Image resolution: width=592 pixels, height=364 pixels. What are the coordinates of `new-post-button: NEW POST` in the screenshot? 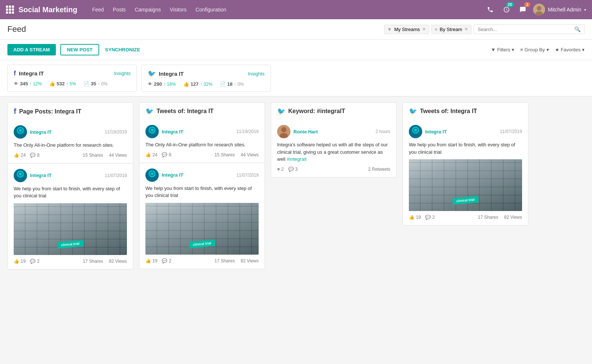 It's located at (80, 50).